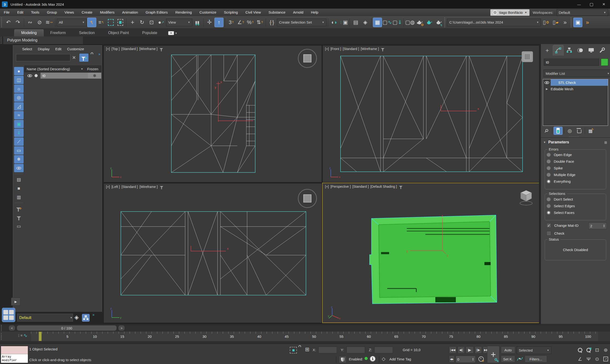  What do you see at coordinates (384, 350) in the screenshot?
I see `z-coordinate-field` at bounding box center [384, 350].